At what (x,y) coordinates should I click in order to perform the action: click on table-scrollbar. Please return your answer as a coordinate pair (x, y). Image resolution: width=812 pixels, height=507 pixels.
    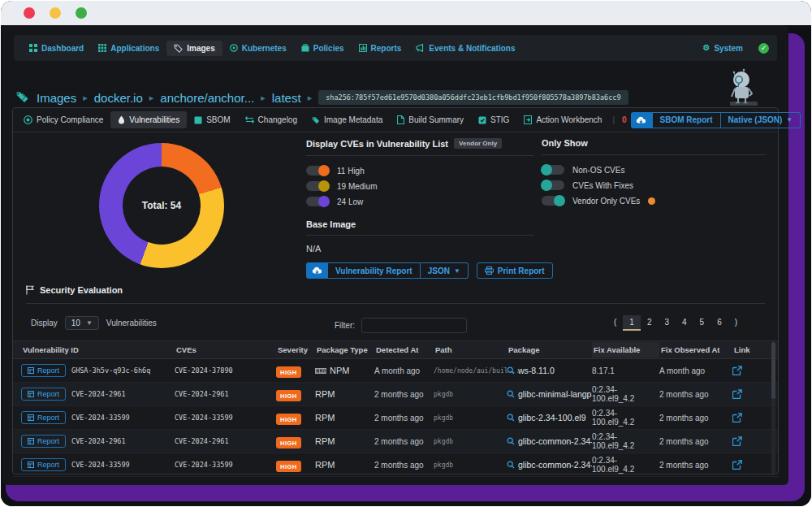
    Looking at the image, I should click on (773, 408).